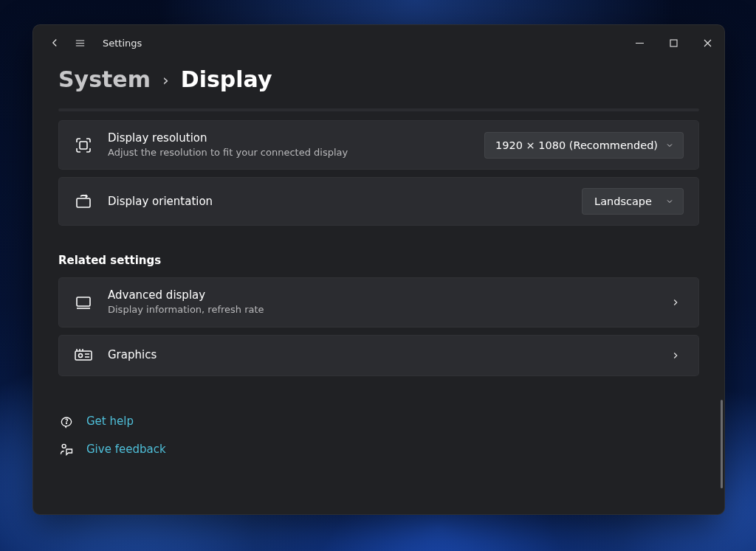  What do you see at coordinates (673, 43) in the screenshot?
I see `maximize-icon` at bounding box center [673, 43].